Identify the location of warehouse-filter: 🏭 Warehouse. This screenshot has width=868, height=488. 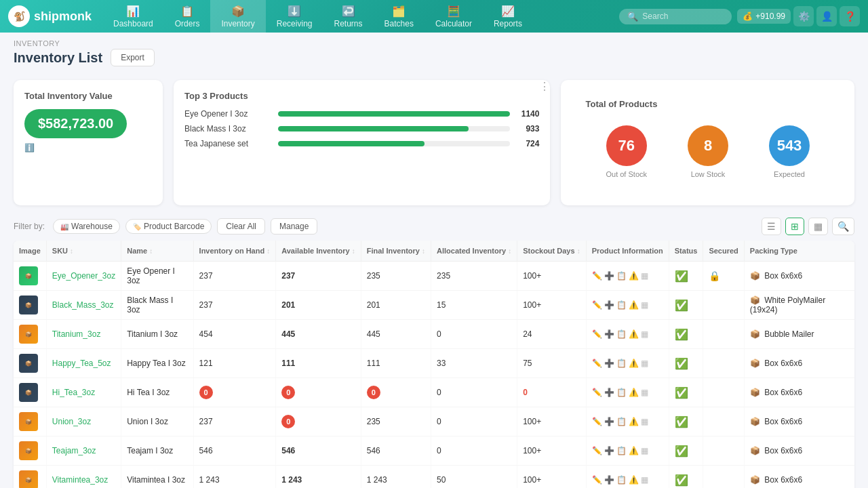
(87, 226).